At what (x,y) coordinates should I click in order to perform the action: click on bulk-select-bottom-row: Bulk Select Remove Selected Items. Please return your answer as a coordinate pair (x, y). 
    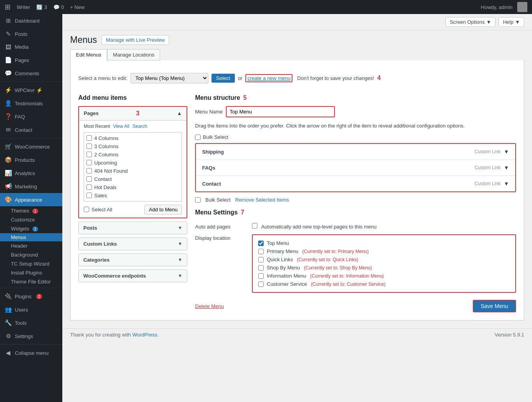
    Looking at the image, I should click on (356, 200).